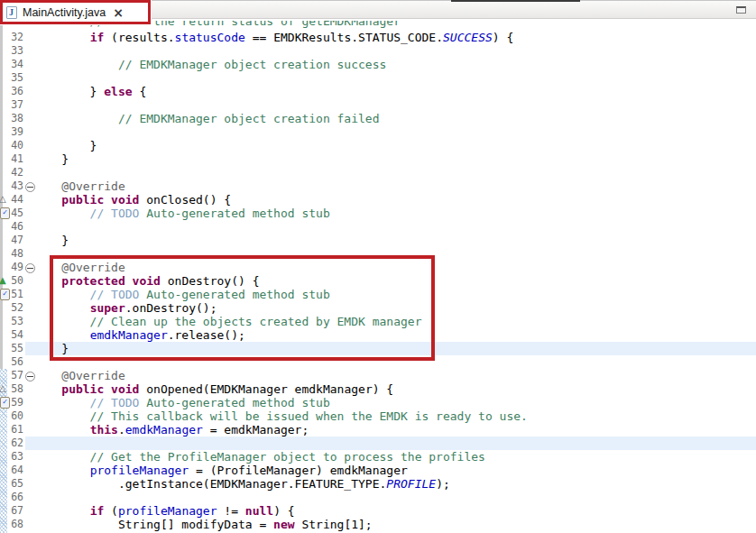 This screenshot has height=533, width=756. What do you see at coordinates (17, 254) in the screenshot?
I see `line-number: 48` at bounding box center [17, 254].